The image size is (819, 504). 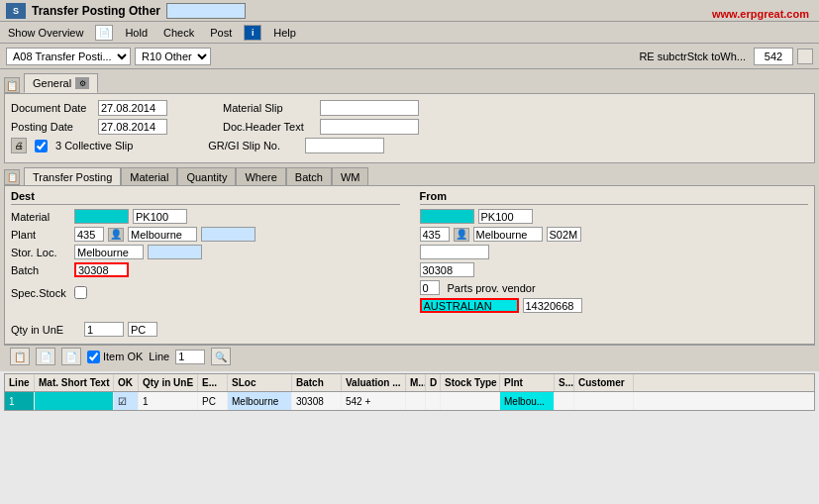 I want to click on from-supplier-code-input, so click(x=553, y=305).